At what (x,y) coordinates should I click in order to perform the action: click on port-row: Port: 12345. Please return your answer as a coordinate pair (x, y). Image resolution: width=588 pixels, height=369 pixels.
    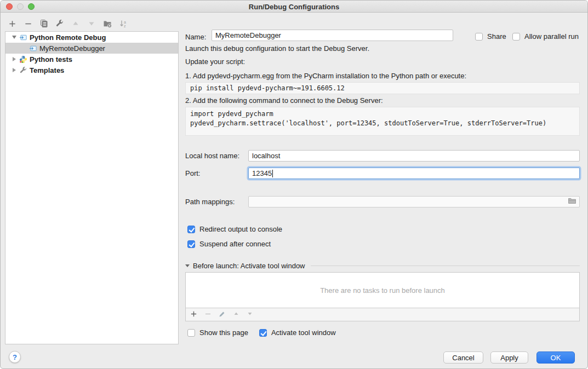
    Looking at the image, I should click on (383, 173).